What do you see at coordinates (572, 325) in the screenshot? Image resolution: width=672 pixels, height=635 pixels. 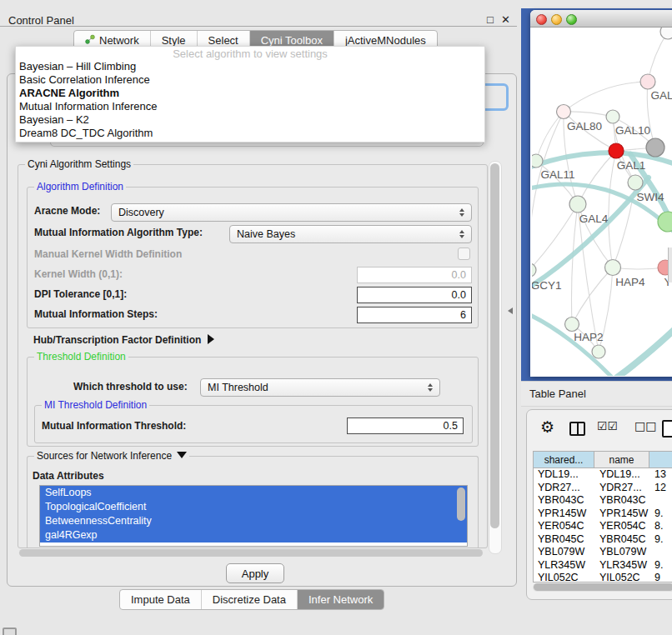 I see `node-hap2` at bounding box center [572, 325].